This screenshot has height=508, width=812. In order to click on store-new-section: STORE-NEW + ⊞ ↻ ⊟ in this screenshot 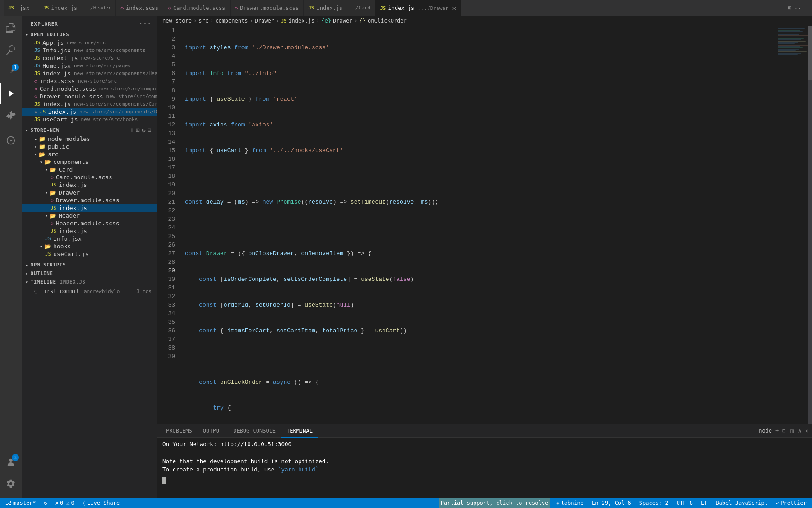, I will do `click(89, 130)`.